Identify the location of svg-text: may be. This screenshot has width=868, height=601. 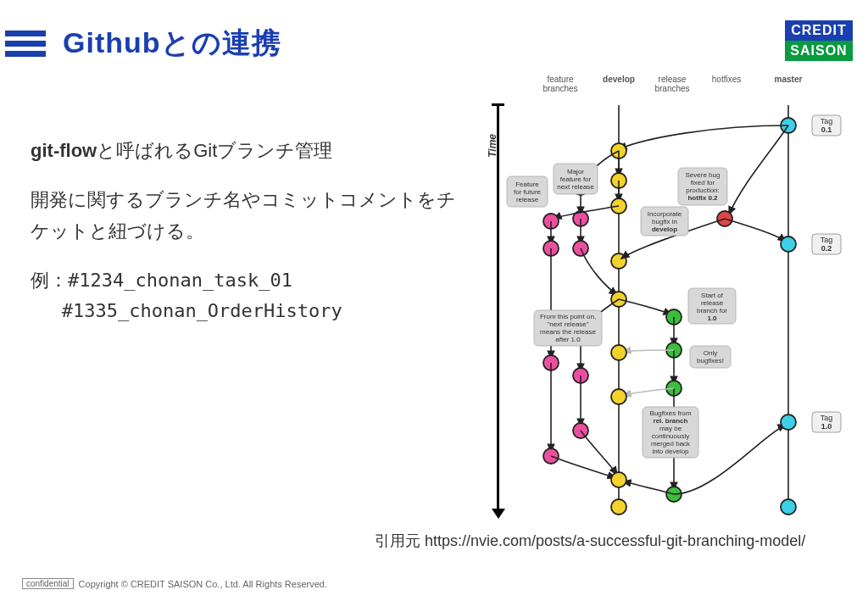
(671, 429).